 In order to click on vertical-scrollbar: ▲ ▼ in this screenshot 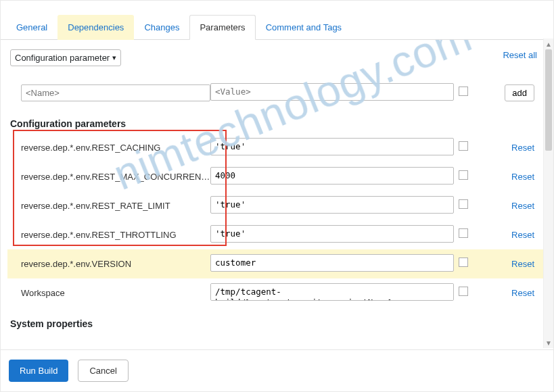, I will do `click(548, 193)`.